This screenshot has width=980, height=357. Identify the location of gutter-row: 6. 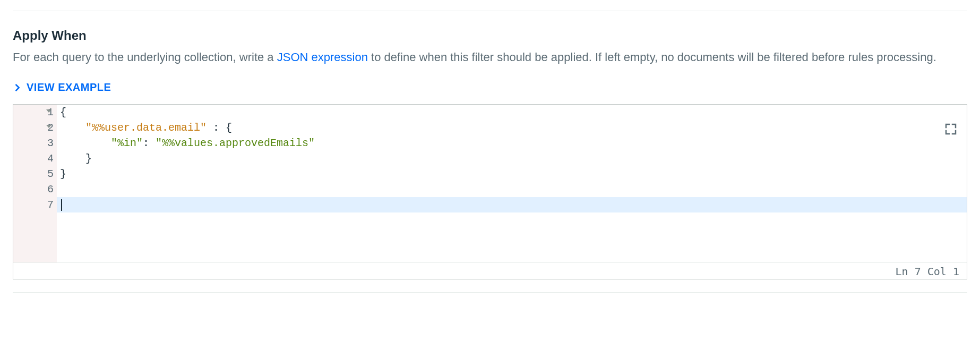
(33, 189).